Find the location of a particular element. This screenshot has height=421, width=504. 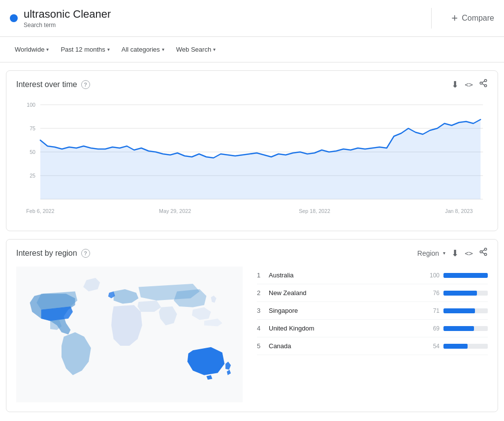

region-rank: 5 is located at coordinates (263, 346).